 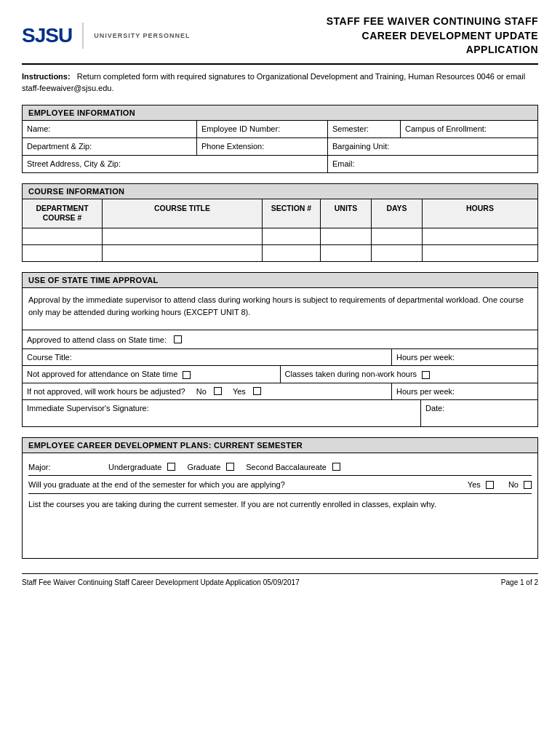 I want to click on yes-checkbox, so click(x=257, y=391).